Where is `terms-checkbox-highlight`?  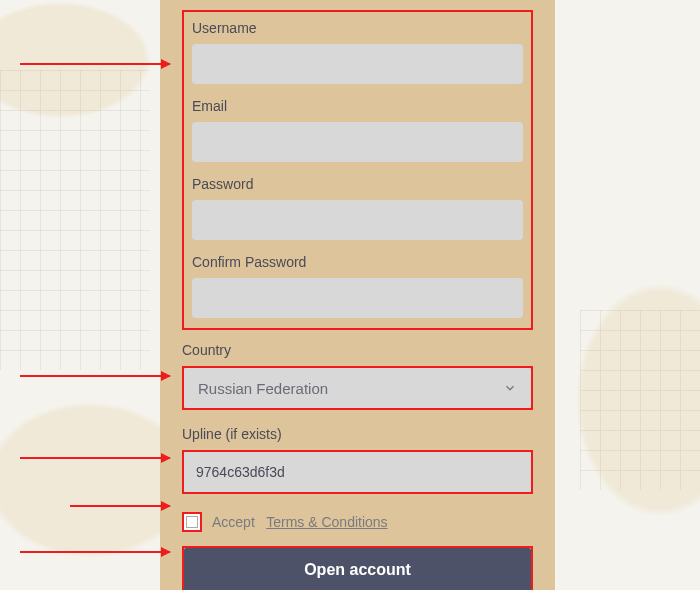 terms-checkbox-highlight is located at coordinates (192, 522).